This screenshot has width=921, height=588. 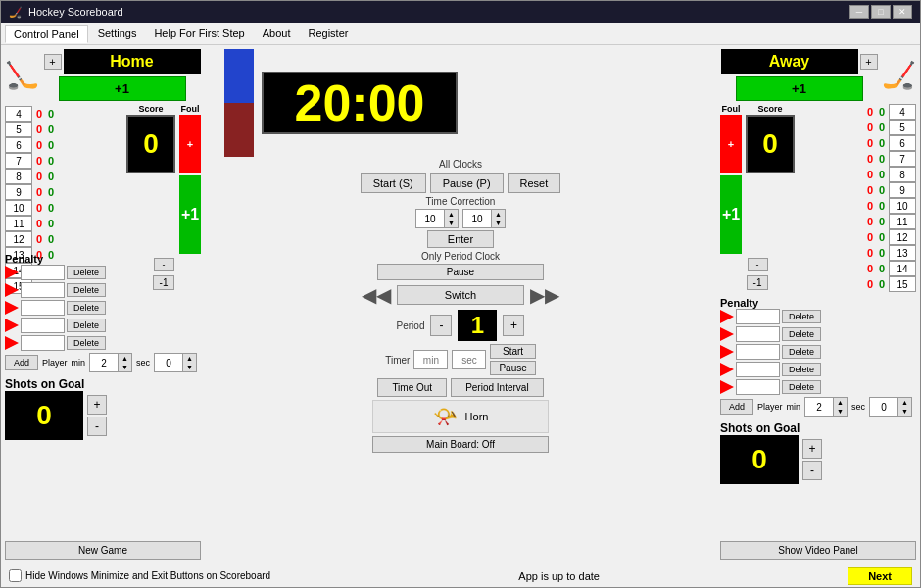 What do you see at coordinates (47, 34) in the screenshot?
I see `tab-control-panel: Control Panel` at bounding box center [47, 34].